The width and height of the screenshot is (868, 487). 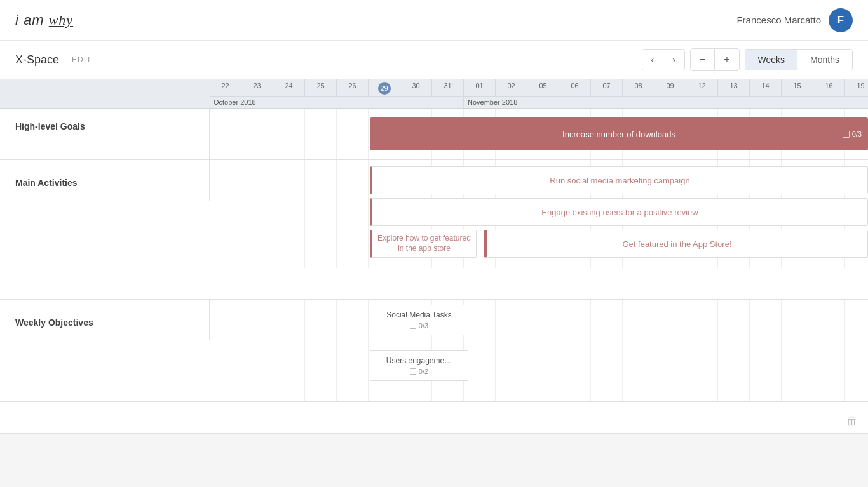 What do you see at coordinates (419, 371) in the screenshot?
I see `obj-card-users-count: 0/2` at bounding box center [419, 371].